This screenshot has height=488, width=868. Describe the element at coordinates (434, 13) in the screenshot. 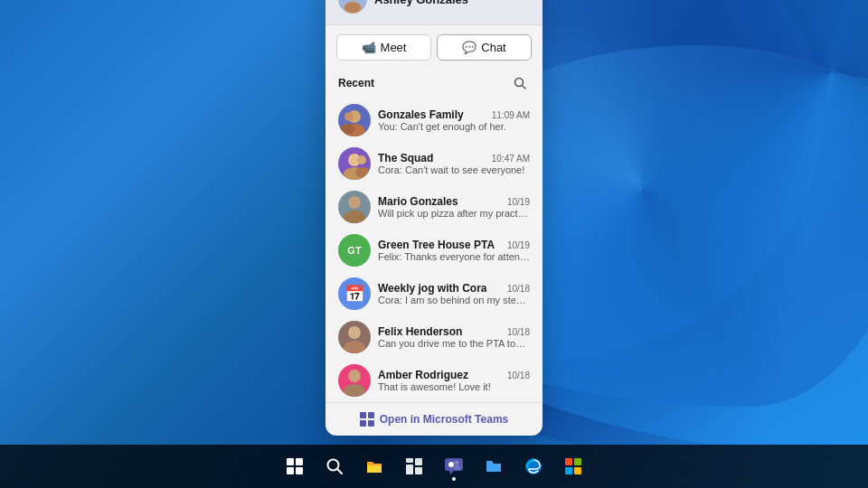

I see `panel-header: Ashley Gonzales` at that location.